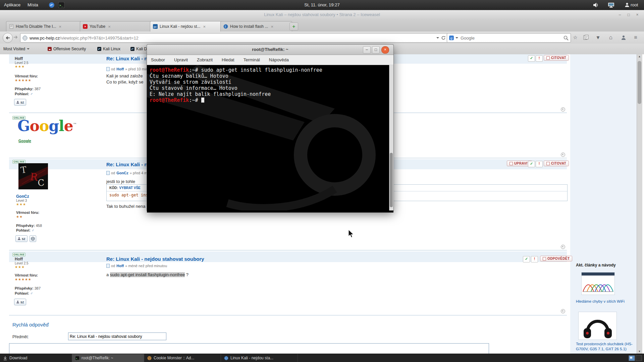  I want to click on window-close-button: ×, so click(637, 15).